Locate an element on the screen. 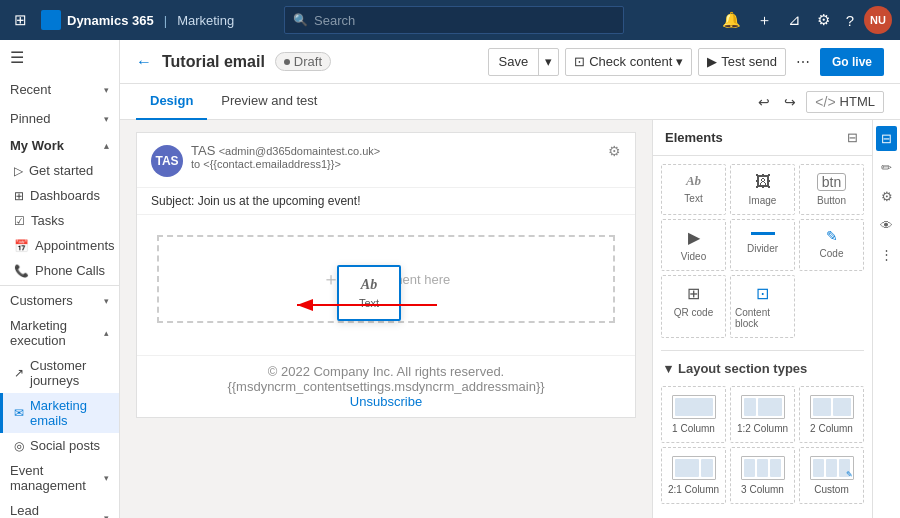 This screenshot has height=518, width=900. save-label: Save is located at coordinates (514, 62).